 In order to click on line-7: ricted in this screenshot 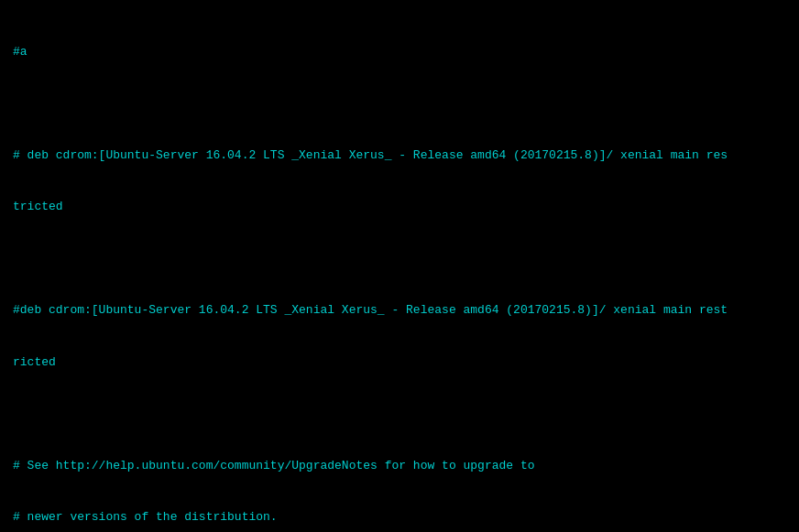, I will do `click(400, 363)`.